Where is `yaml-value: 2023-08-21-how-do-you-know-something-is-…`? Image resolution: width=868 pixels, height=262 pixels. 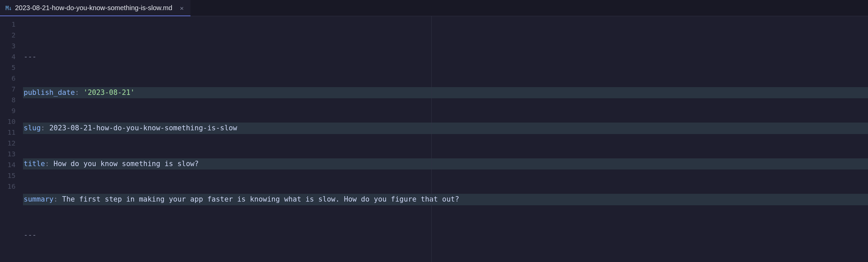 yaml-value: 2023-08-21-how-do-you-know-something-is-… is located at coordinates (143, 128).